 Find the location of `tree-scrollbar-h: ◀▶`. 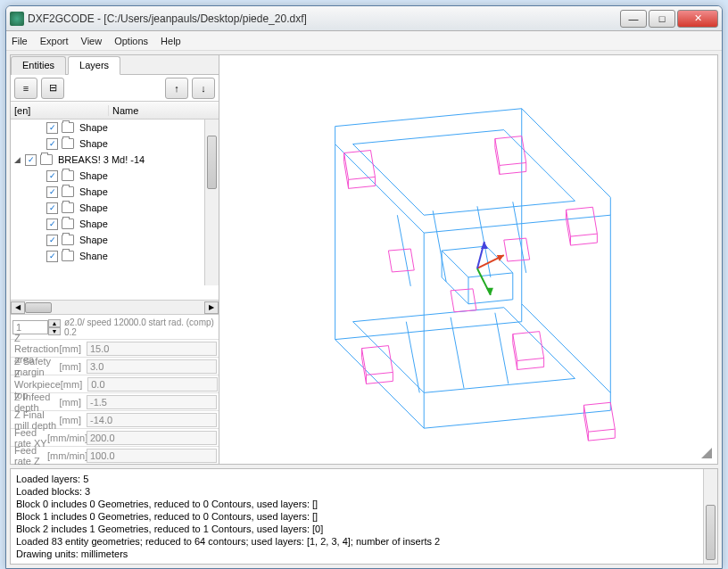

tree-scrollbar-h: ◀▶ is located at coordinates (114, 307).